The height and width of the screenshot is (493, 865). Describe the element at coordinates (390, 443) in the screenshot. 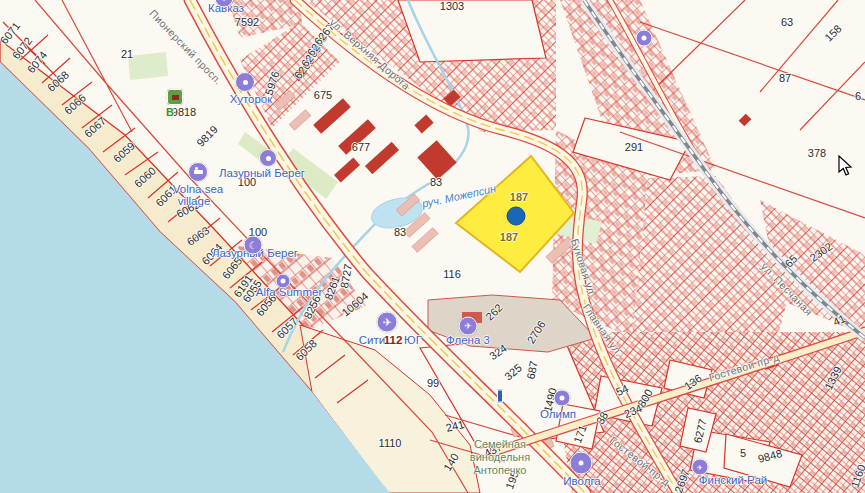

I see `parcel-number-label: 1110` at that location.